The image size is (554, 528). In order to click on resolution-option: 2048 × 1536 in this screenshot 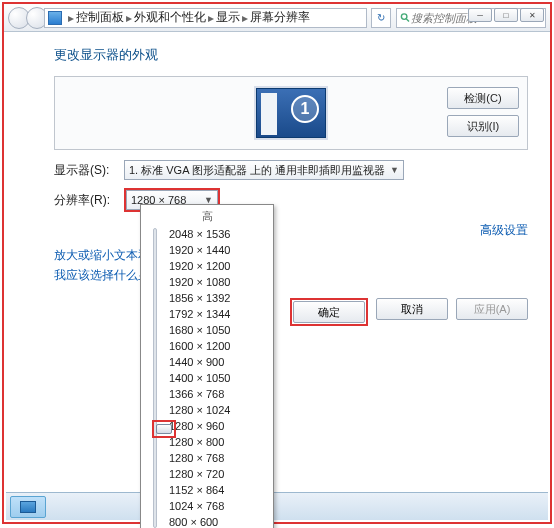, I will do `click(219, 234)`.